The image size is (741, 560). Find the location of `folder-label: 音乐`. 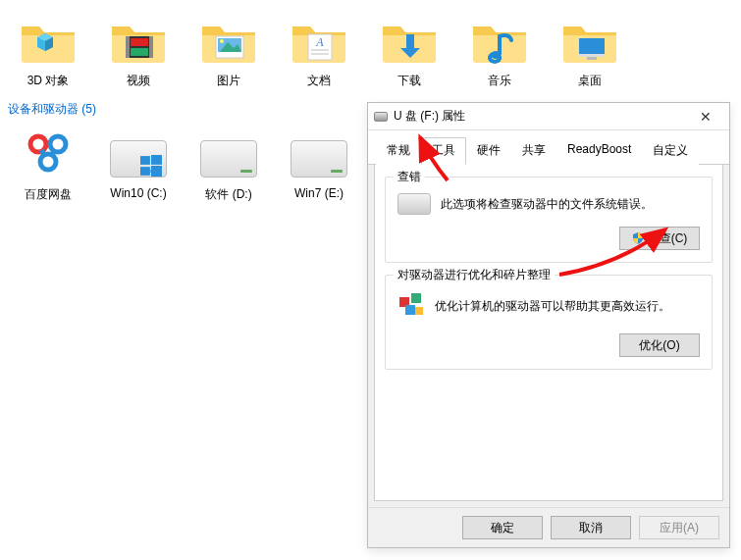

folder-label: 音乐 is located at coordinates (500, 80).